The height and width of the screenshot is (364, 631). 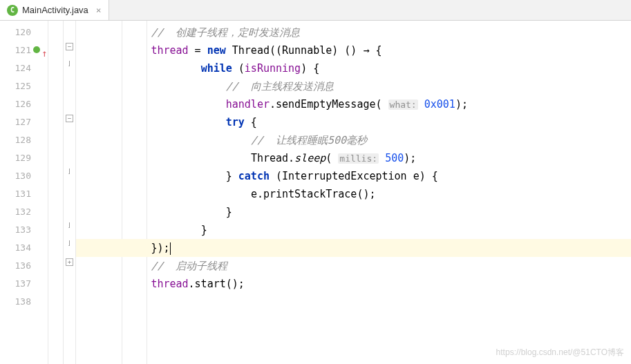 What do you see at coordinates (23, 266) in the screenshot?
I see `line-number: 136` at bounding box center [23, 266].